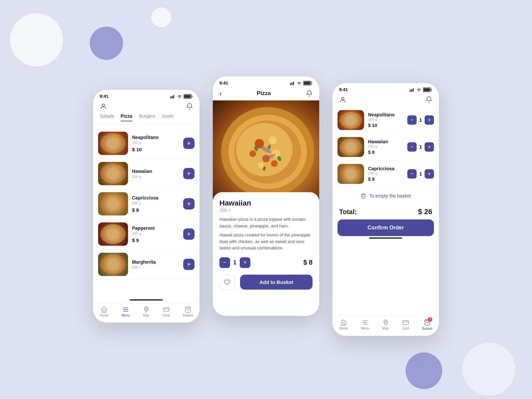 This screenshot has height=399, width=532. Describe the element at coordinates (235, 210) in the screenshot. I see `detail-weight: 200 r` at that location.